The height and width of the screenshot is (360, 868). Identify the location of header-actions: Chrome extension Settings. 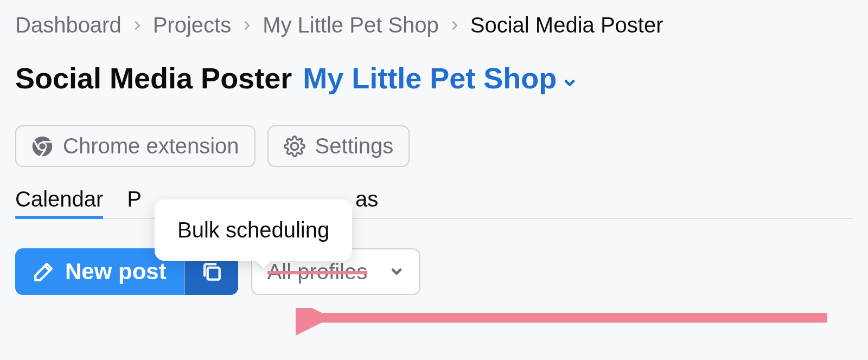
(434, 146).